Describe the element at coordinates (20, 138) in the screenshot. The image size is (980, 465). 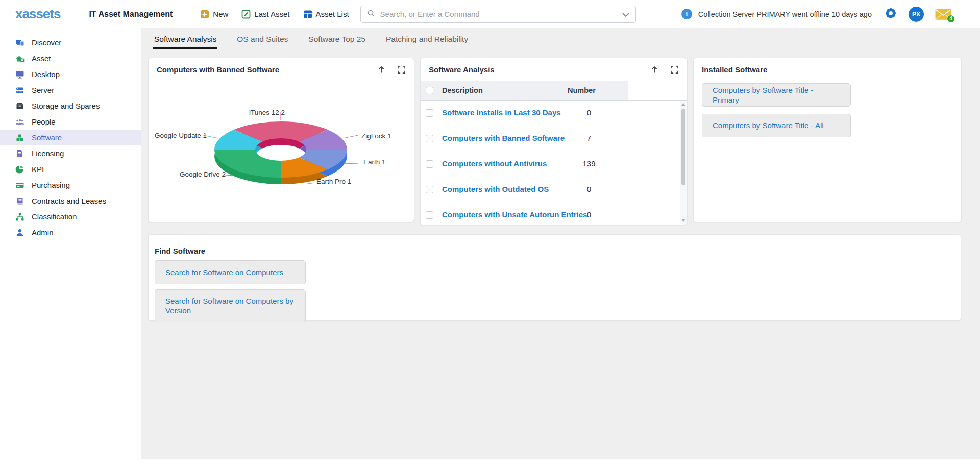
I see `software-cubes-icon` at that location.